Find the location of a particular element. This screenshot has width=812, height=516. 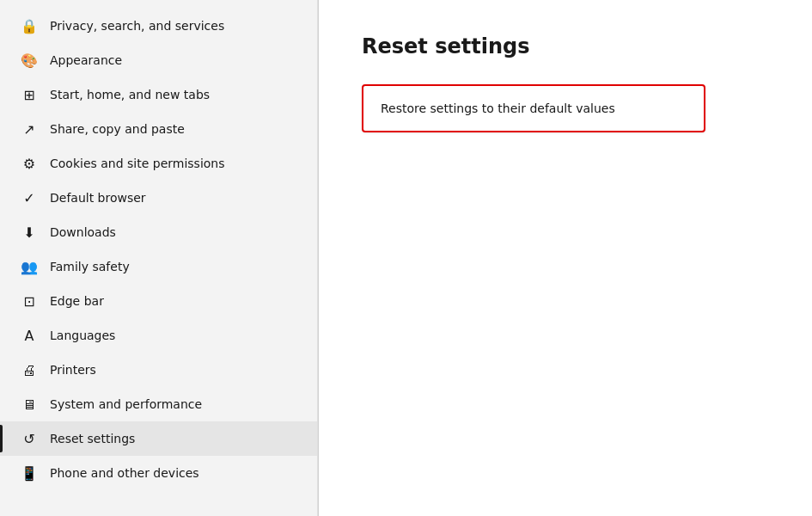

system-icon: 🖥 is located at coordinates (29, 404).